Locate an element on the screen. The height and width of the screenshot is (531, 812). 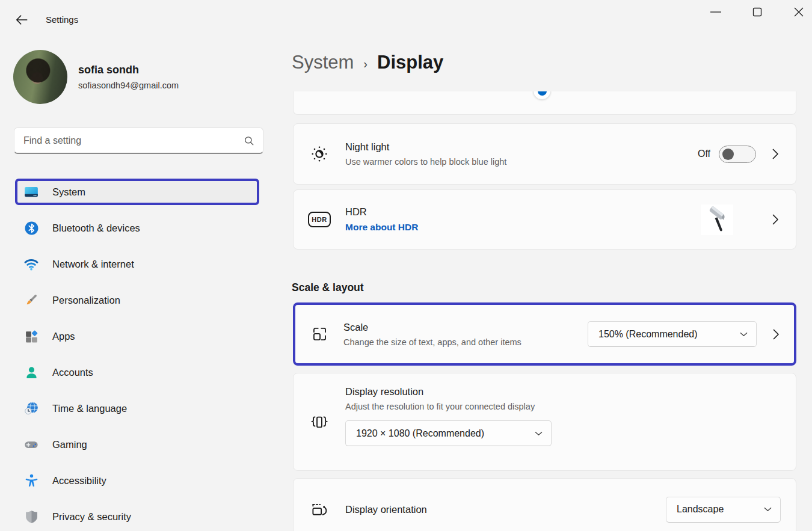
sidebar-item-personalization: Personalization is located at coordinates (137, 300).